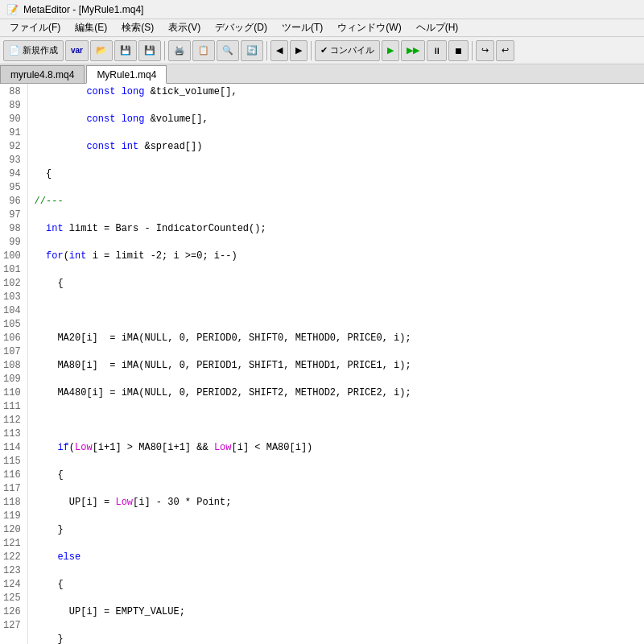 The image size is (644, 644). Describe the element at coordinates (91, 27) in the screenshot. I see `menu-edit: 編集(E)` at that location.